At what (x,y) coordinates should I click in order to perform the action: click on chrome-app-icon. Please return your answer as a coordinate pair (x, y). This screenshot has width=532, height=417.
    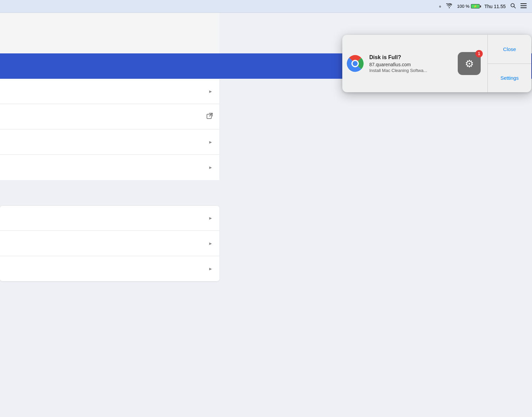
    Looking at the image, I should click on (355, 64).